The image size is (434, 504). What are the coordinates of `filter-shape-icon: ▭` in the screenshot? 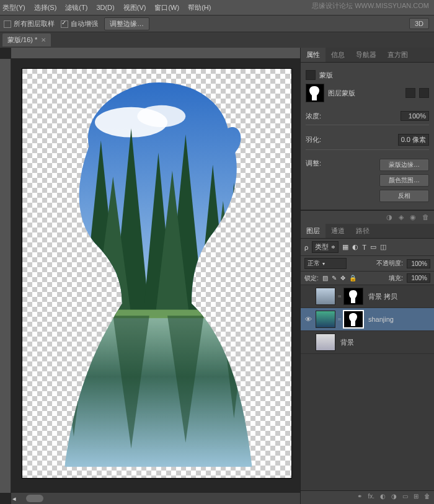 It's located at (373, 247).